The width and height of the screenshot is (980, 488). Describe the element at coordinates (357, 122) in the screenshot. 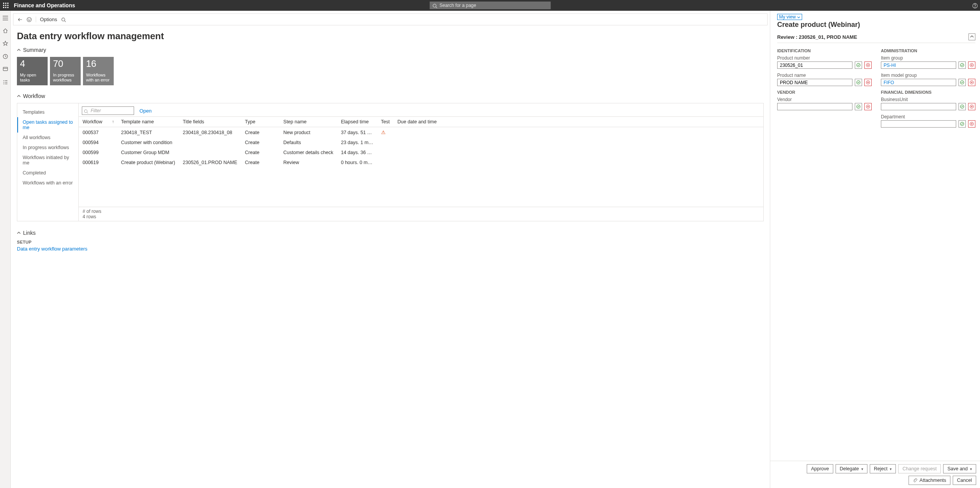

I see `col-elapsed: Elapsed time` at that location.